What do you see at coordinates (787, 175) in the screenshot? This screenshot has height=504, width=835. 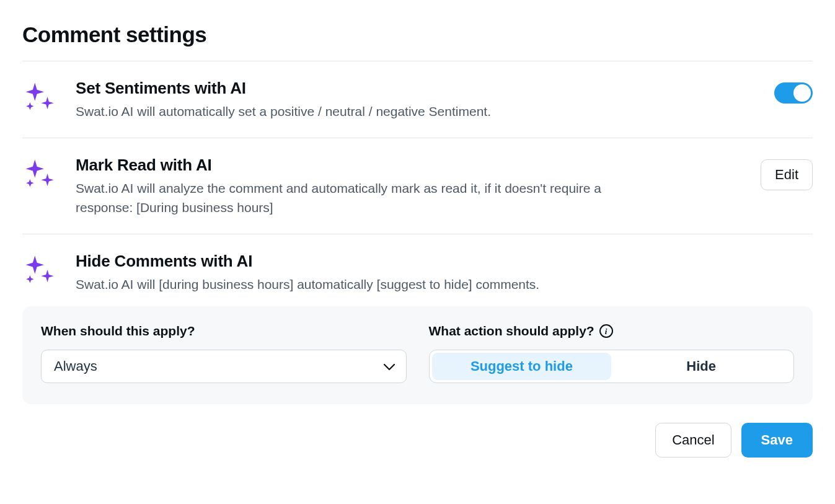 I see `edit-button: Edit` at bounding box center [787, 175].